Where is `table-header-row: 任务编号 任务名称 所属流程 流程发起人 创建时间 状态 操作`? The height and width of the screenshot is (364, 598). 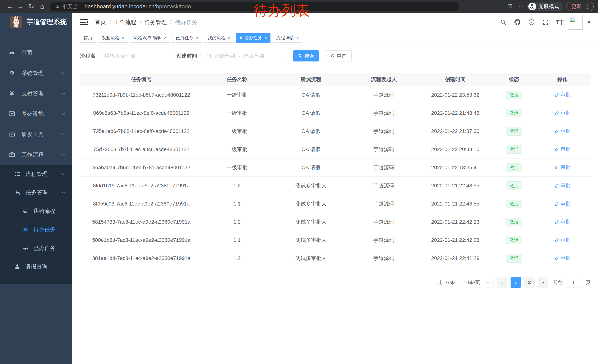
table-header-row: 任务编号 任务名称 所属流程 流程发起人 创建时间 状态 操作 is located at coordinates (335, 80).